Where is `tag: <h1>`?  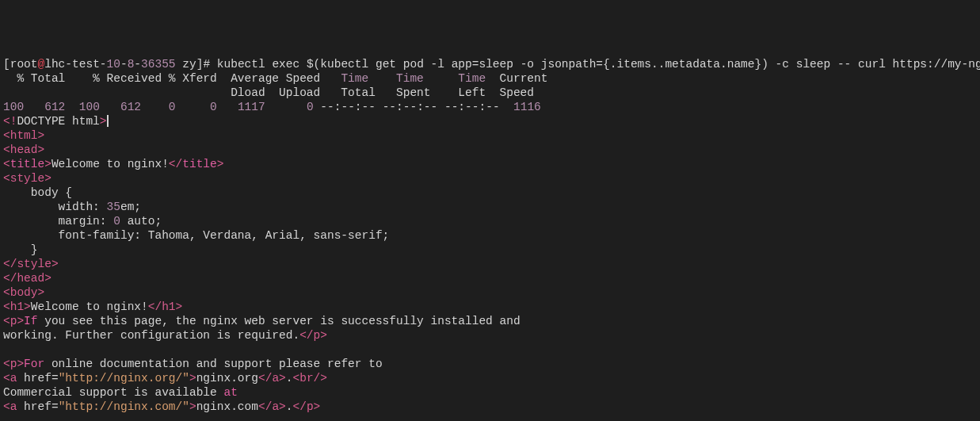
tag: <h1> is located at coordinates (17, 307).